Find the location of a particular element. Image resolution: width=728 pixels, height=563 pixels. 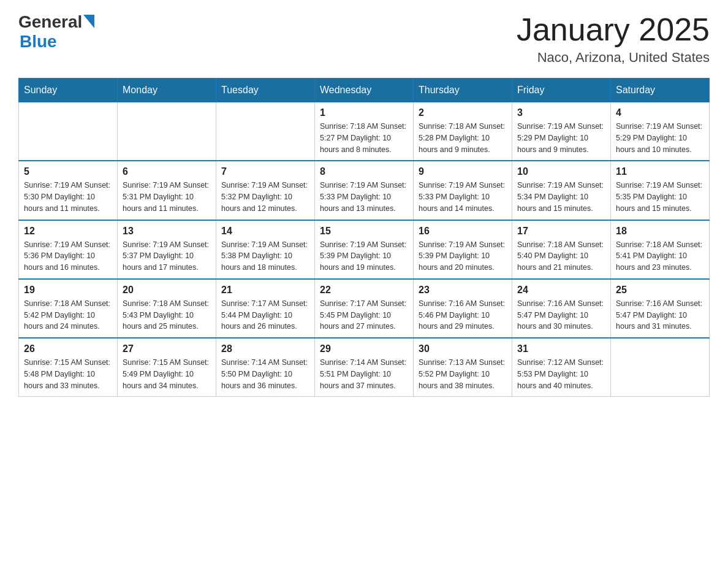

day-info: Sunrise: 7:19 AM Sunset: 5:34 PM Dayligh… is located at coordinates (561, 197).